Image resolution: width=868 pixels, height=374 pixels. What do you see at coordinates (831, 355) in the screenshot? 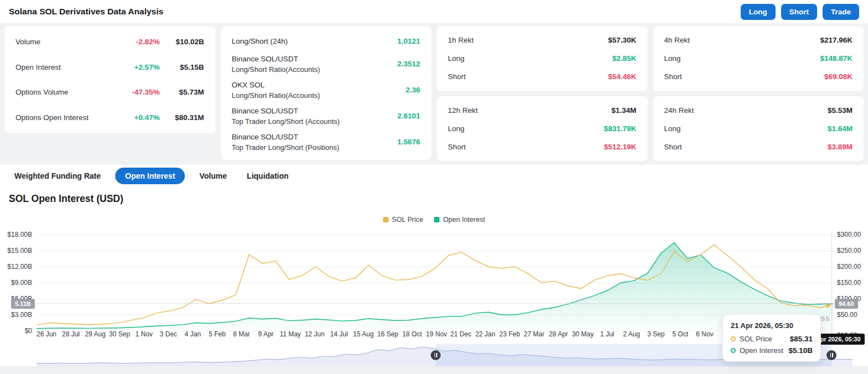
I see `navigator-right-handle` at bounding box center [831, 355].